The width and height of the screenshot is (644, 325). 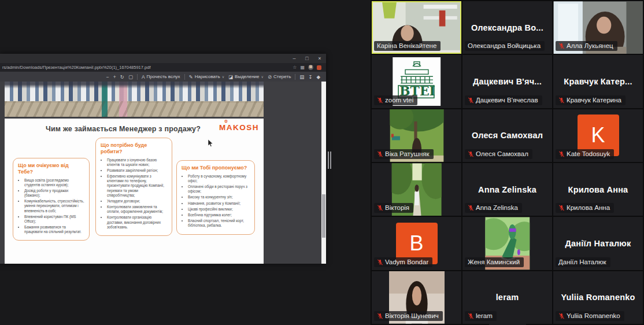 What do you see at coordinates (161, 77) in the screenshot?
I see `read-aloud-button: AПрочесть вслух` at bounding box center [161, 77].